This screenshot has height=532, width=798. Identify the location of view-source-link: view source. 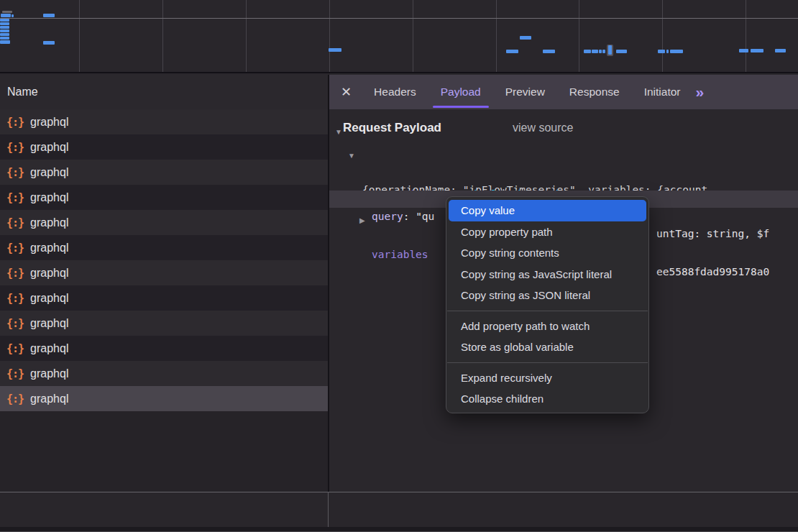
(543, 128).